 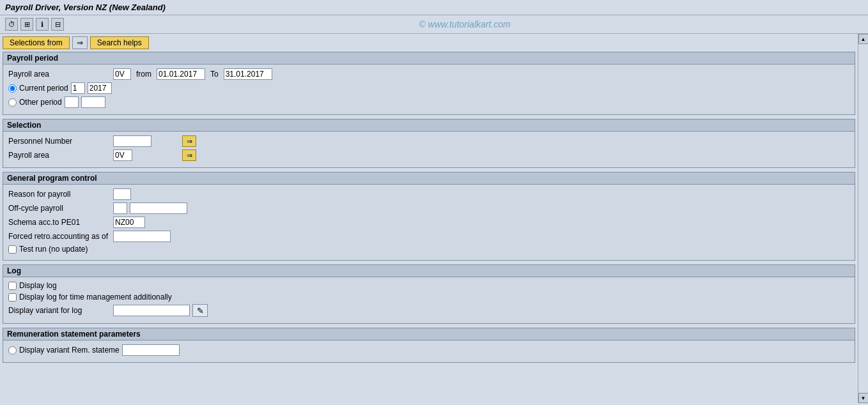 I want to click on selection-section: Selection Personnel Number ⇒ Payroll are…, so click(x=429, y=143).